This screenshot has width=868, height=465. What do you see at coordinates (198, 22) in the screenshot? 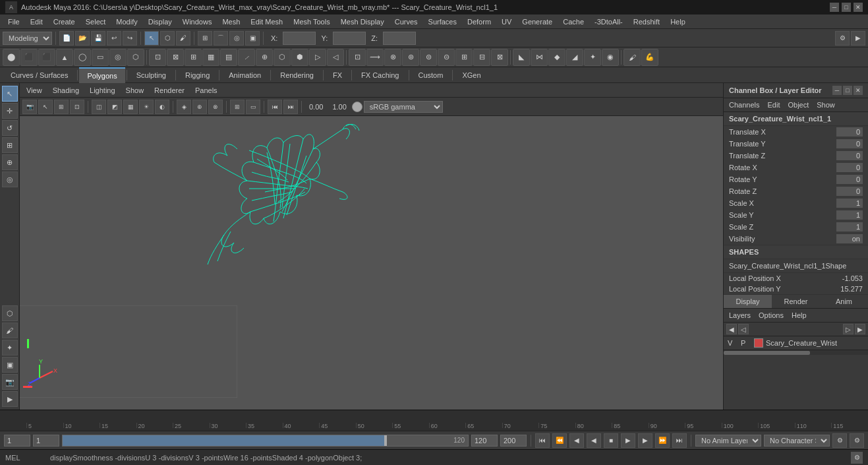
I see `menu-item-windows: Windows` at bounding box center [198, 22].